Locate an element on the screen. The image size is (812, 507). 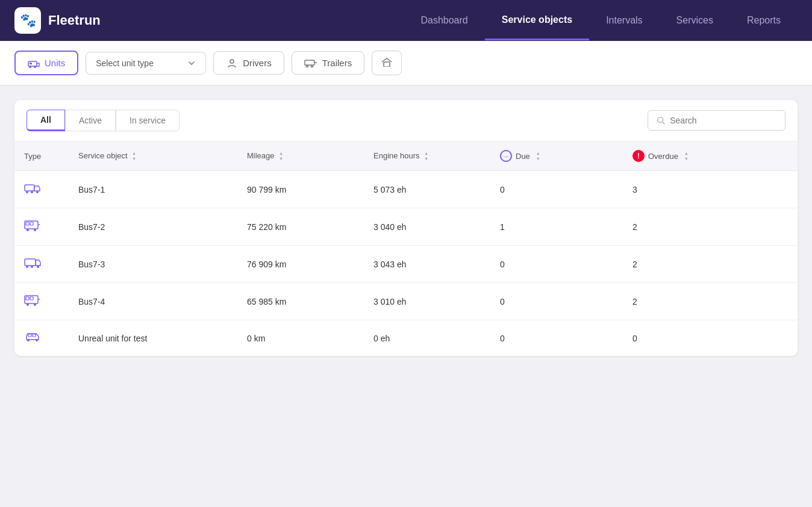
sort-mileage-icon is located at coordinates (281, 156).